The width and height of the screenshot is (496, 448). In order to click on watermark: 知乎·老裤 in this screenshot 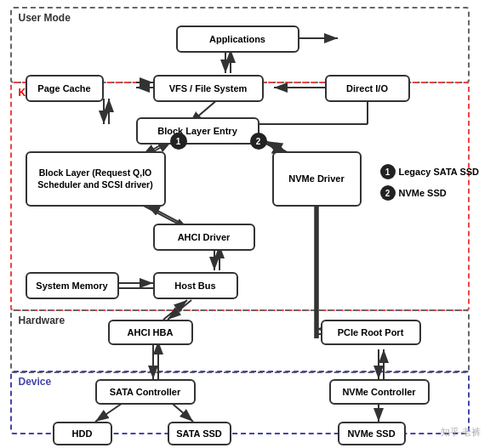, I will do `click(461, 432)`.